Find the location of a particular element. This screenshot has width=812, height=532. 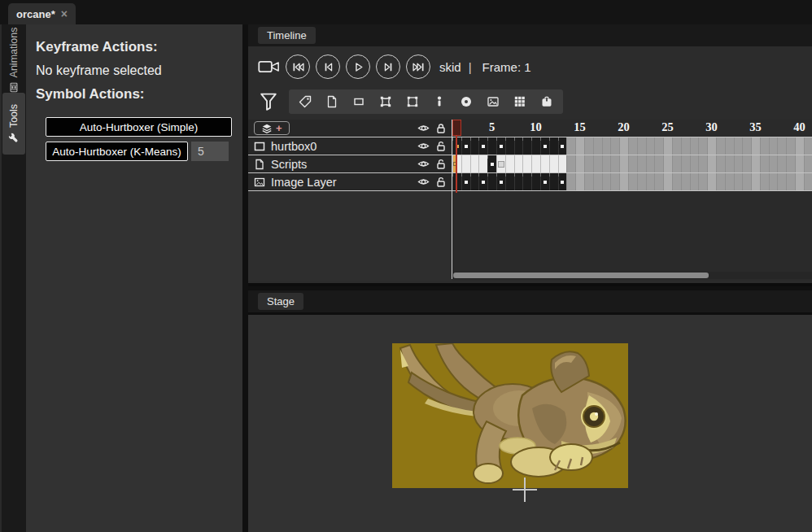

video-camera-icon is located at coordinates (268, 67).